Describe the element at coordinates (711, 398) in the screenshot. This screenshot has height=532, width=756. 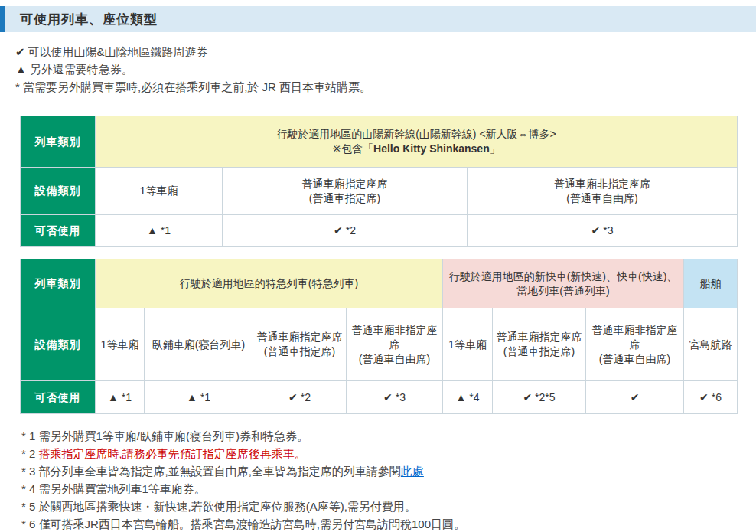
I see `availability-cell: ✔ *6` at that location.